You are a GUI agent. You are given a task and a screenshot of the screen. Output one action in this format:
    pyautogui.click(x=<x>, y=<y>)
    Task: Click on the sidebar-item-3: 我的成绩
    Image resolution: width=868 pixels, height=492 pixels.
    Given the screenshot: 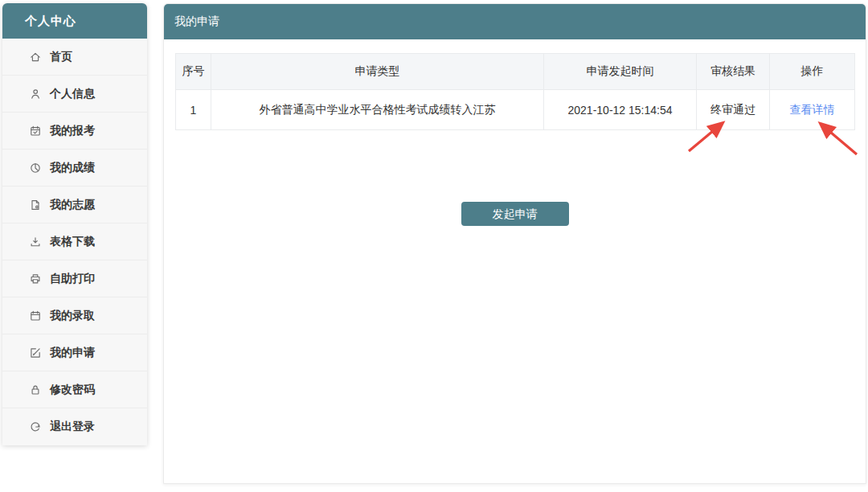 What is the action you would take?
    pyautogui.click(x=75, y=168)
    